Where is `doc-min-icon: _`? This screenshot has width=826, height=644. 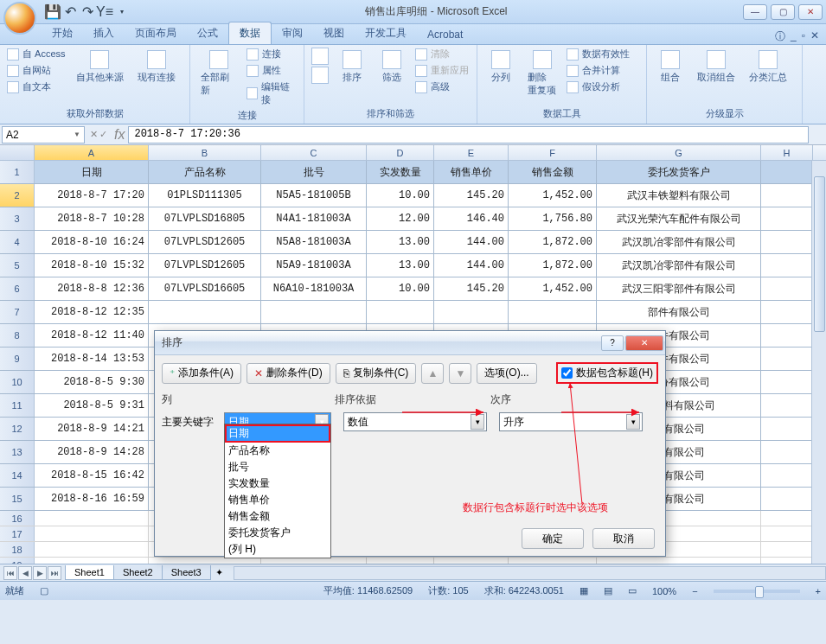 doc-min-icon: _ is located at coordinates (794, 36).